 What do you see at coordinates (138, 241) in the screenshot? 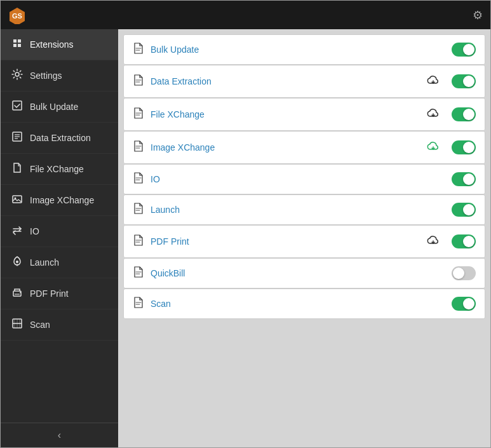
I see `ext-doc-icon-pdf-print` at bounding box center [138, 241].